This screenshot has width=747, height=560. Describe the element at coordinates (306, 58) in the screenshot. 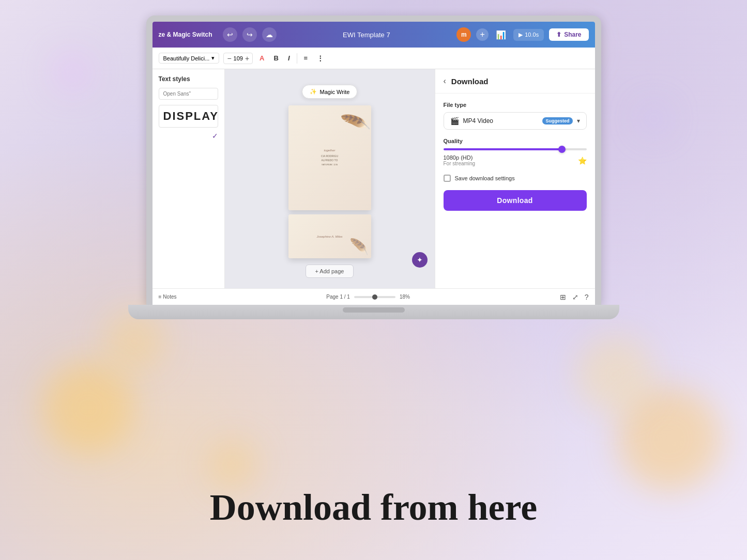

I see `align-button: ≡` at that location.